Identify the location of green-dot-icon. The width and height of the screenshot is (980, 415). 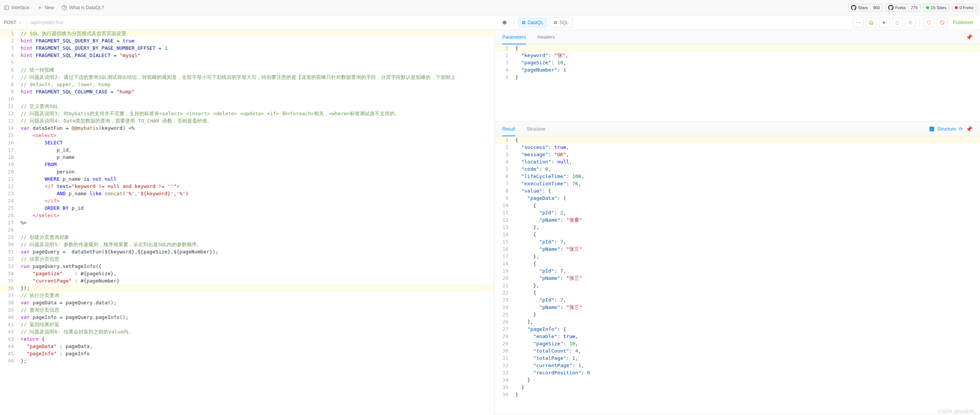
(928, 8).